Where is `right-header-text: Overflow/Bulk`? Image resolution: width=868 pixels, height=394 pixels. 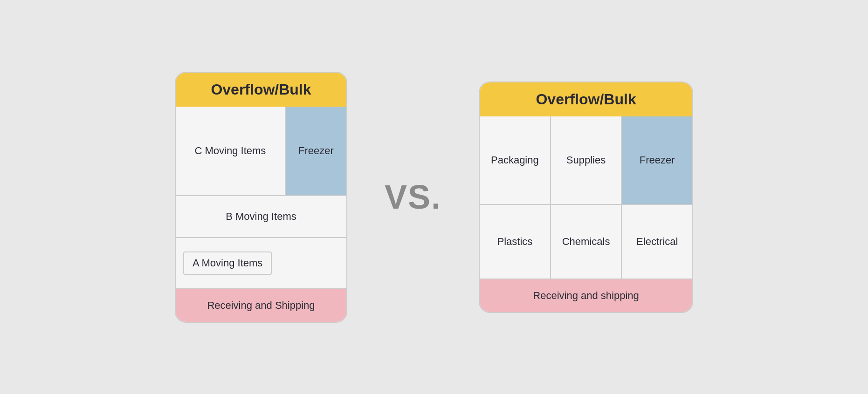 right-header-text: Overflow/Bulk is located at coordinates (586, 99).